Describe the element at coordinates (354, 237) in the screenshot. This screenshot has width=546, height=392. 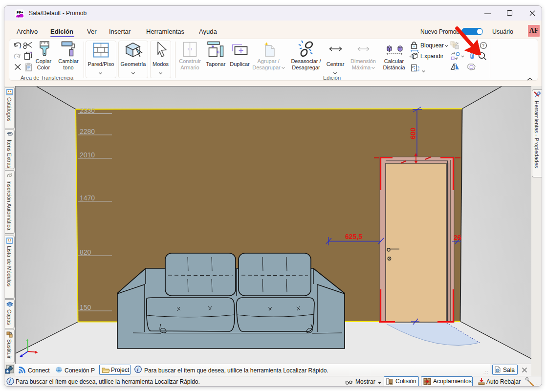
I see `svg-text: 625,5` at that location.